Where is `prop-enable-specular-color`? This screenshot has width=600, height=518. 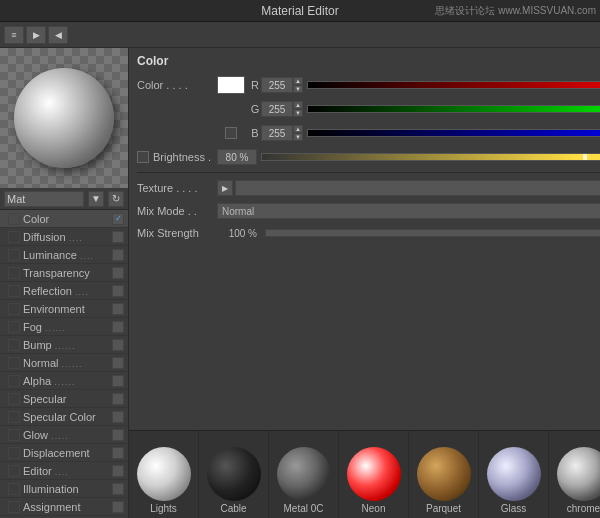
prop-enable-specular-color is located at coordinates (14, 417).